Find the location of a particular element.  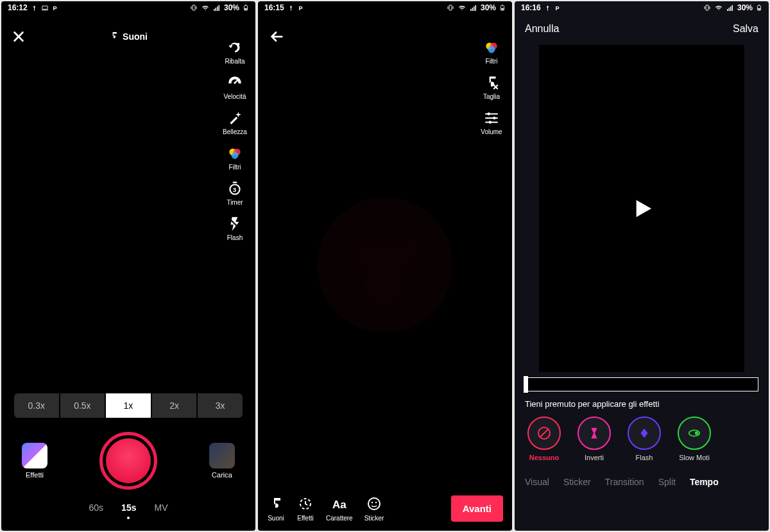

music-note-icon is located at coordinates (276, 504).